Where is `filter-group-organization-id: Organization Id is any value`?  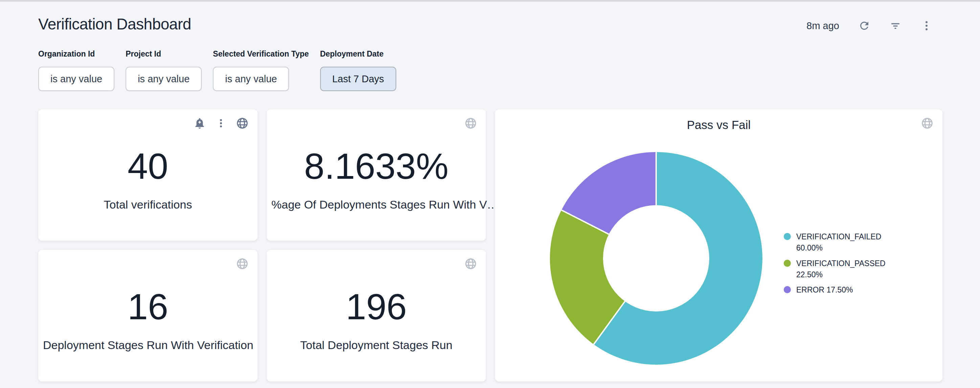
filter-group-organization-id: Organization Id is any value is located at coordinates (76, 70).